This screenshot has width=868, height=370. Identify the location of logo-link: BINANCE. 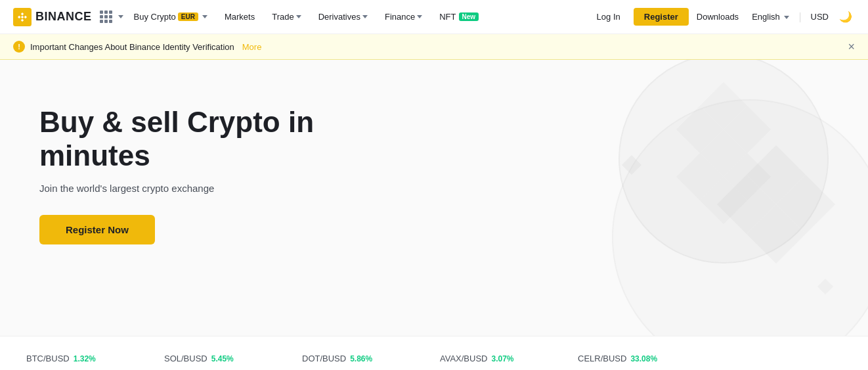
(53, 17).